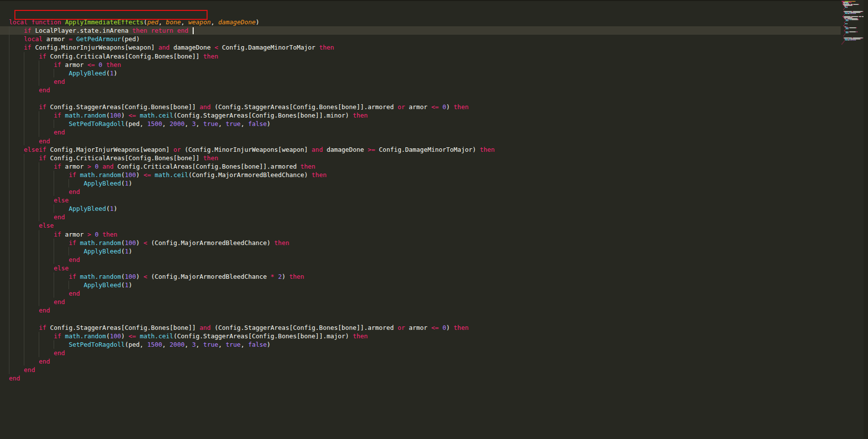 The width and height of the screenshot is (868, 439). Describe the element at coordinates (420, 22) in the screenshot. I see `code-line: local function ApplyImmediateEffects(ped…` at that location.